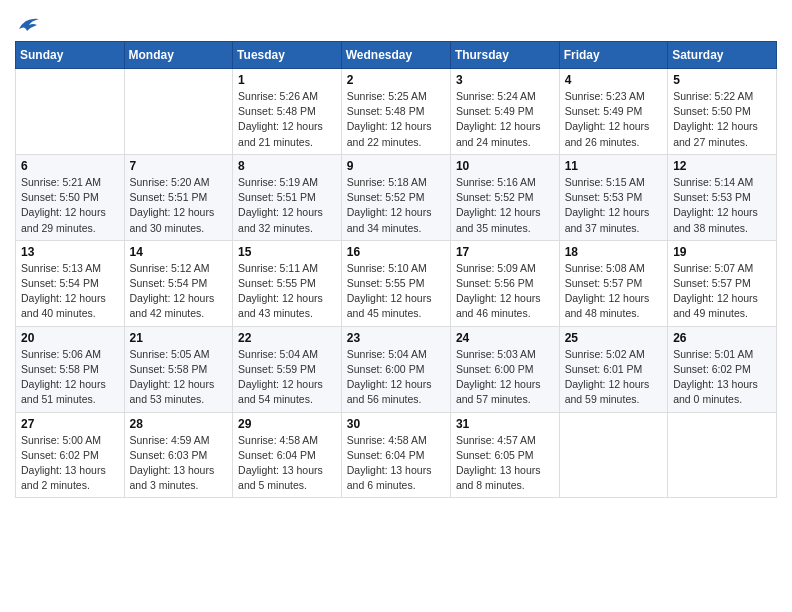  What do you see at coordinates (505, 206) in the screenshot?
I see `day-info: Sunrise: 5:16 AMSunset: 5:52 PMDaylight:…` at bounding box center [505, 206].